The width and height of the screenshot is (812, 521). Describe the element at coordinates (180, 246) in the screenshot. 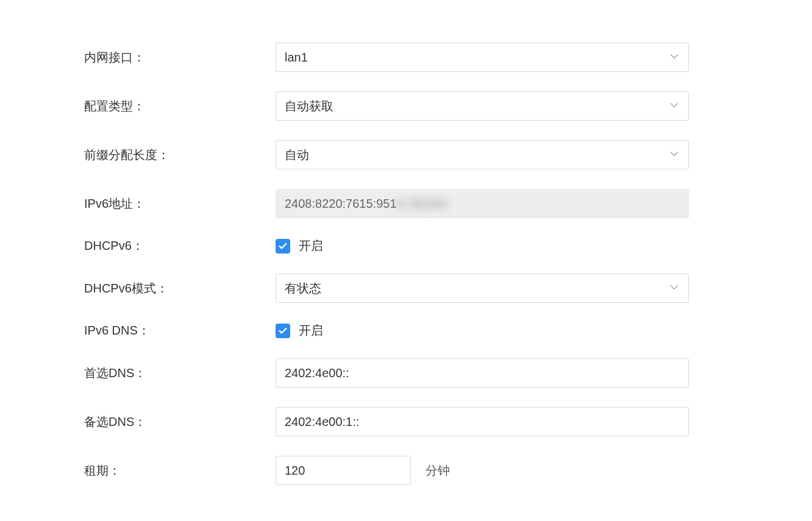

I see `dhcpv6-label: DHCPv6：` at that location.